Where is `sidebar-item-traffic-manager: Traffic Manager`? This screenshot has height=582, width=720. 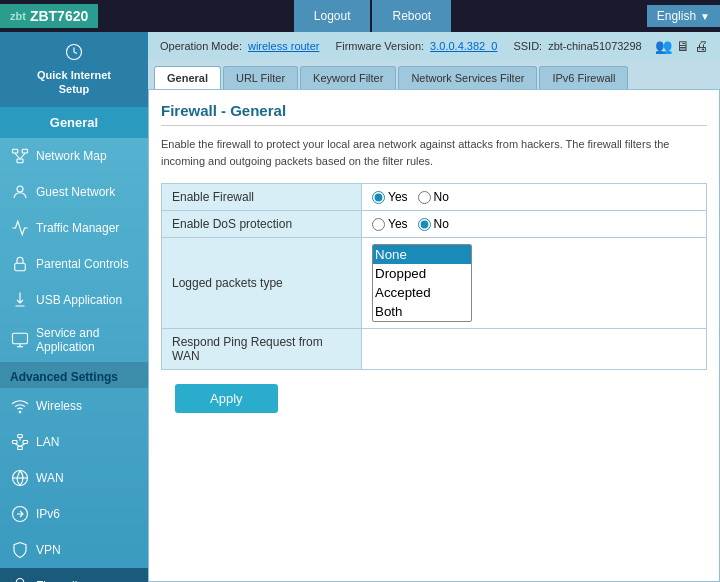
sidebar-item-traffic-manager: Traffic Manager is located at coordinates (74, 228).